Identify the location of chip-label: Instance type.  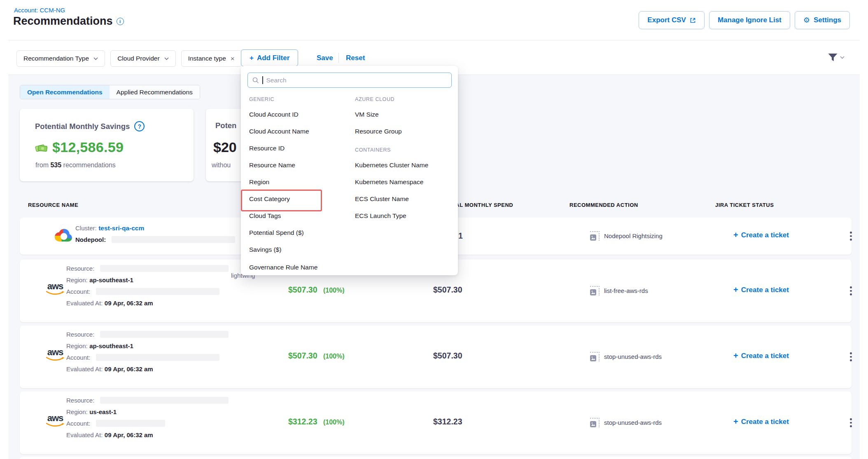
(207, 59).